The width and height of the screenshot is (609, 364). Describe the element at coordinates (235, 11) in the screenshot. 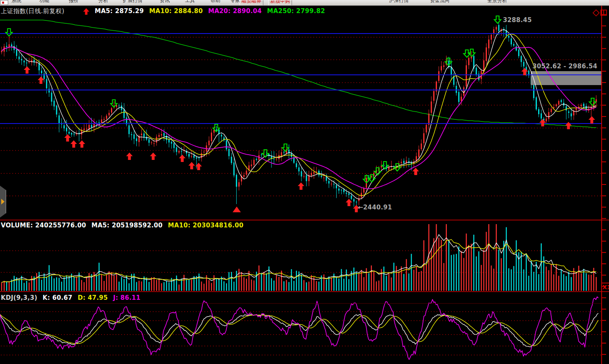

I see `value-label: MA20: 2890.04` at that location.